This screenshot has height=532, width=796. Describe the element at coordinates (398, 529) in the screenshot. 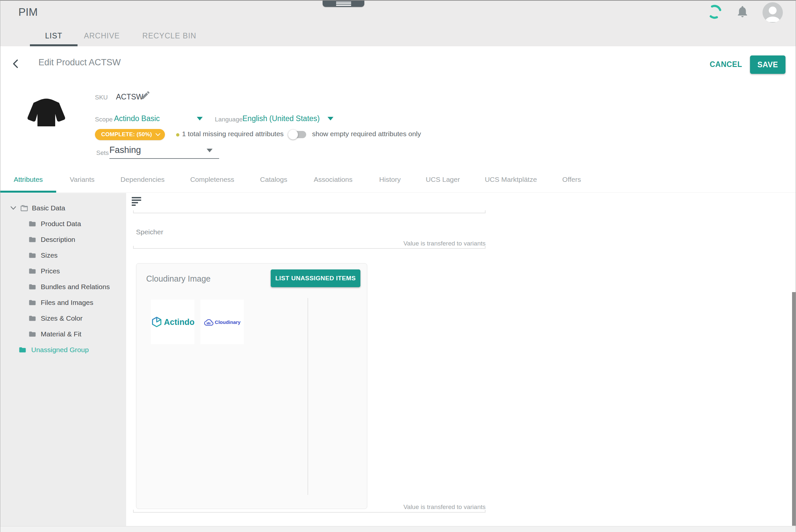

I see `horizontal-scrollbar-track` at that location.